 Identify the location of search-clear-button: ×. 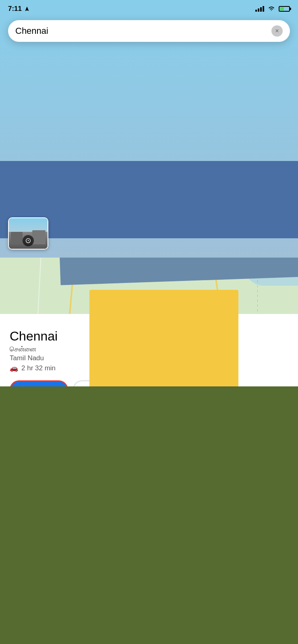
(277, 31).